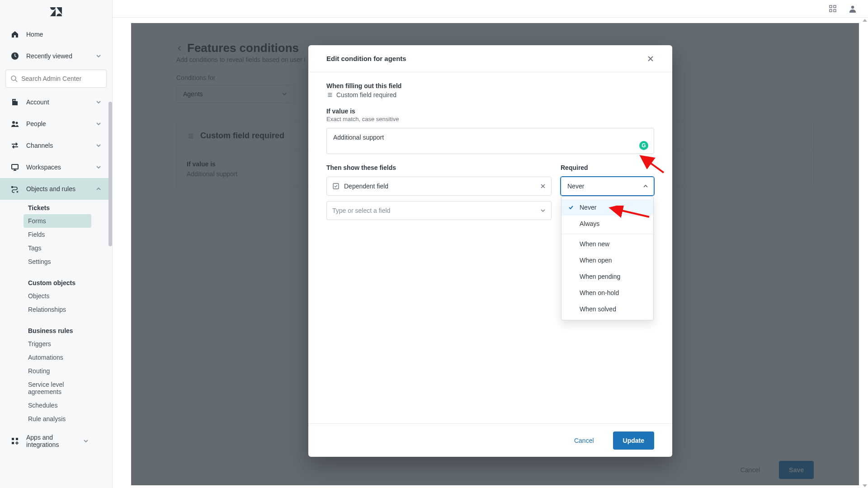 The width and height of the screenshot is (868, 488). I want to click on sidebar-scrollbar, so click(110, 174).